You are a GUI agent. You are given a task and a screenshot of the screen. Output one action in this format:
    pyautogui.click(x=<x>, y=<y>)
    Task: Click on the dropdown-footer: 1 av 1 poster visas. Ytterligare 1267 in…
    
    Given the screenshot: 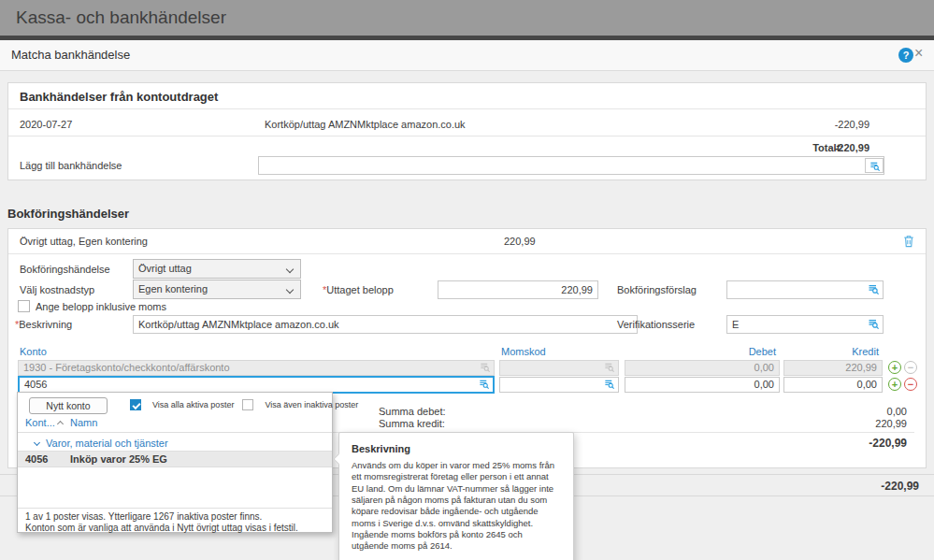 What is the action you would take?
    pyautogui.click(x=175, y=522)
    